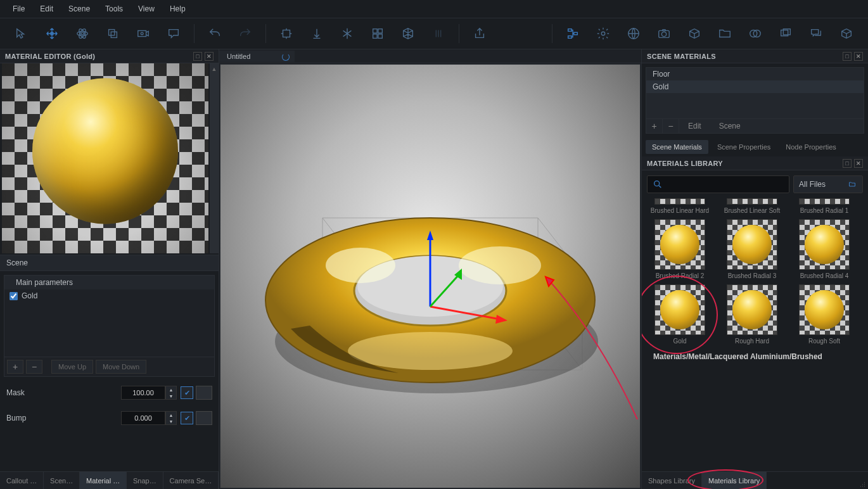  Describe the element at coordinates (14, 296) in the screenshot. I see `param-checkbox` at that location.